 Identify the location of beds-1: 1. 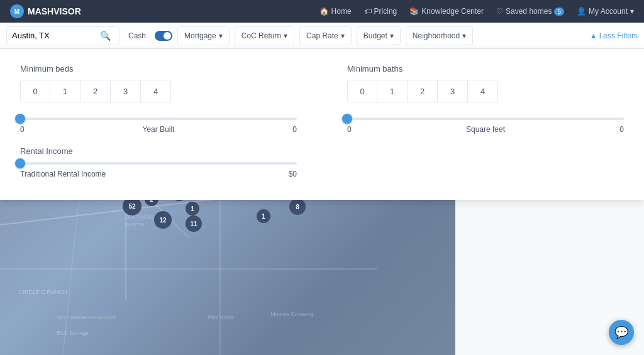
(65, 91).